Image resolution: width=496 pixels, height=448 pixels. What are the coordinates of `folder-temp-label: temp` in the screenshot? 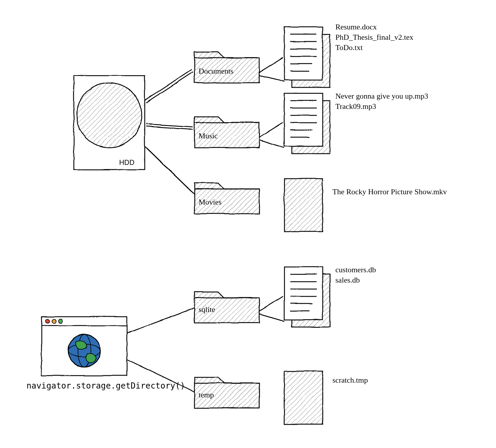 It's located at (206, 395).